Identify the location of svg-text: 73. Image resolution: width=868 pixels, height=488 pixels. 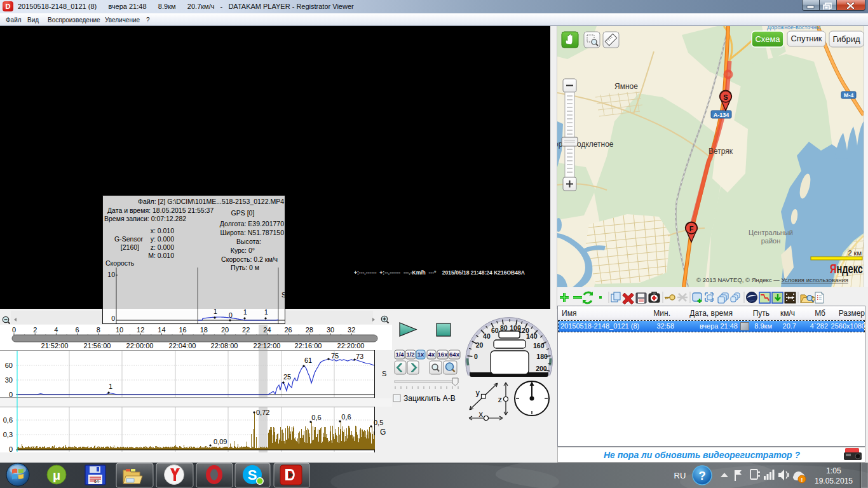
(360, 356).